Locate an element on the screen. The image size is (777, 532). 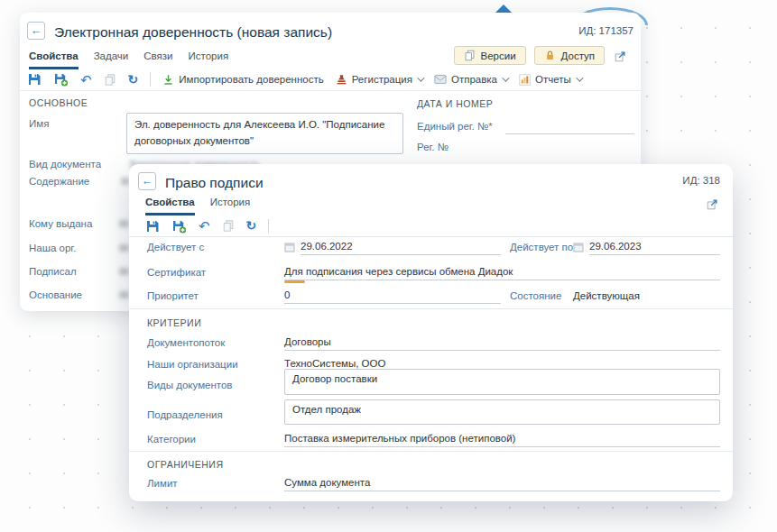
toolbar: ↶ ↻ Импортировать доверенность Регистрац… is located at coordinates (330, 79).